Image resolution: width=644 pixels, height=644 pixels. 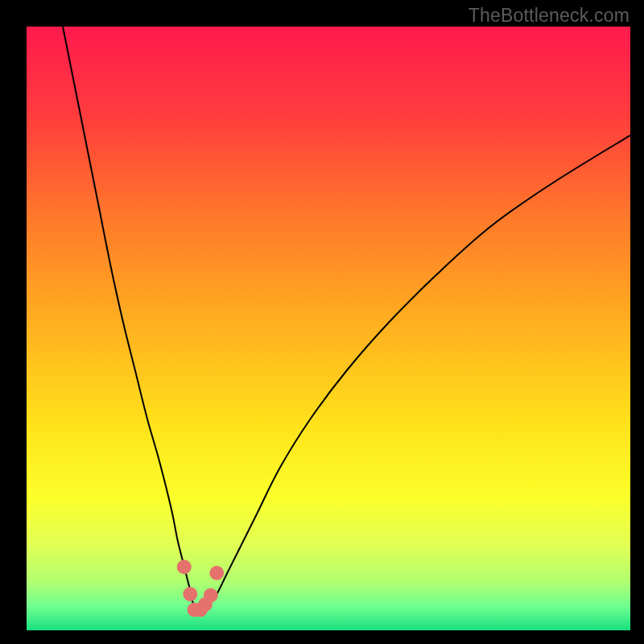 What do you see at coordinates (549, 16) in the screenshot?
I see `watermark-text: TheBottleneck.com` at bounding box center [549, 16].